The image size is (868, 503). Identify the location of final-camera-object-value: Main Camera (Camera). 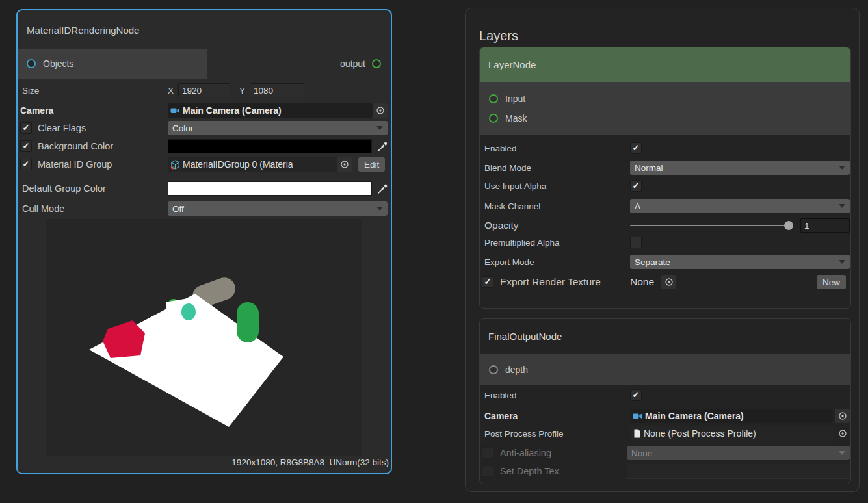
(694, 416).